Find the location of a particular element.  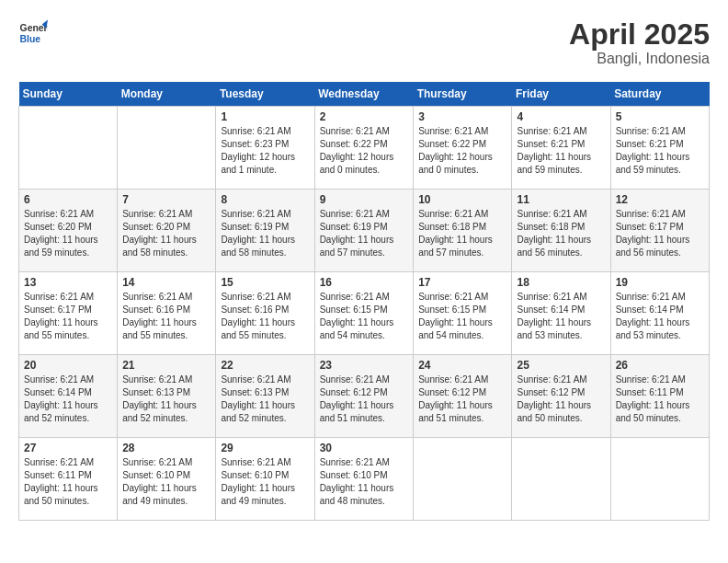

header-cell-sunday: Sunday is located at coordinates (68, 94).